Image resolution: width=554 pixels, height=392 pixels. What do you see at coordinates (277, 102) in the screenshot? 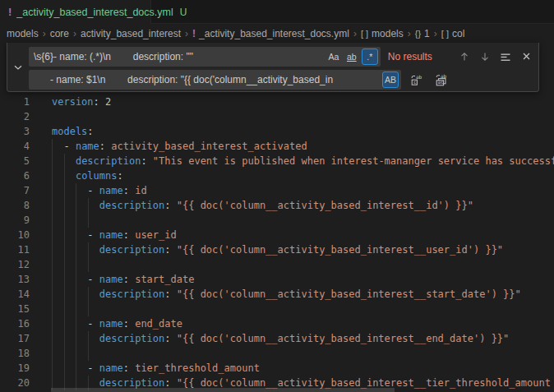
I see `code-line: 1version: 2` at bounding box center [277, 102].